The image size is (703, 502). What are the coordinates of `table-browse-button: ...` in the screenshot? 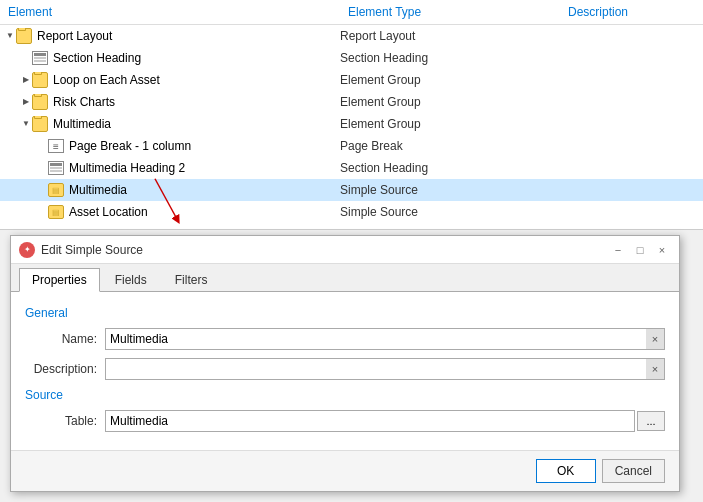 It's located at (651, 421).